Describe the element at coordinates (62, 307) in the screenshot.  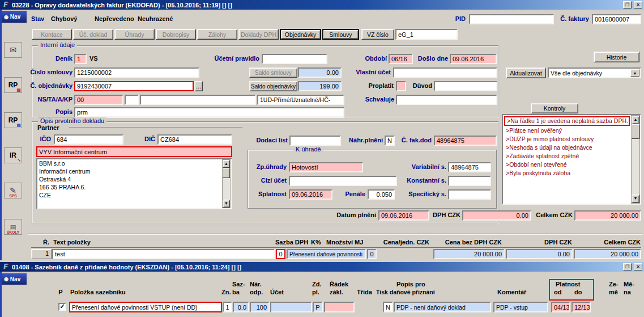
I see `row-checkbox: ✓` at that location.